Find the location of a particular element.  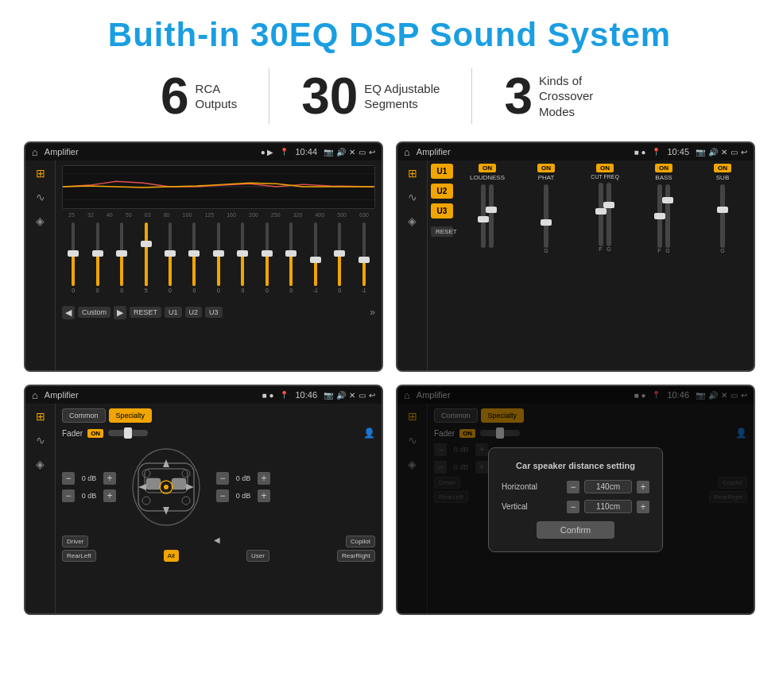

eq-volume-icon: 🔊 is located at coordinates (341, 153).